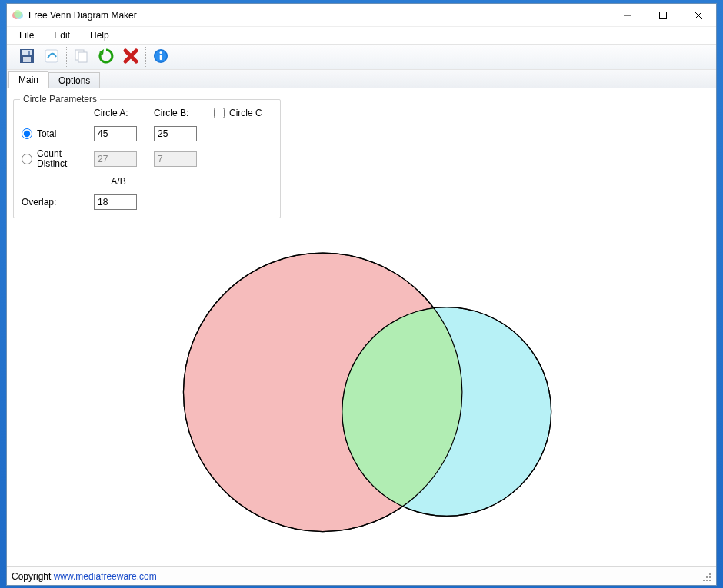 Image resolution: width=723 pixels, height=588 pixels. What do you see at coordinates (52, 158) in the screenshot?
I see `mode-distinct-label: CountDistinct` at bounding box center [52, 158].